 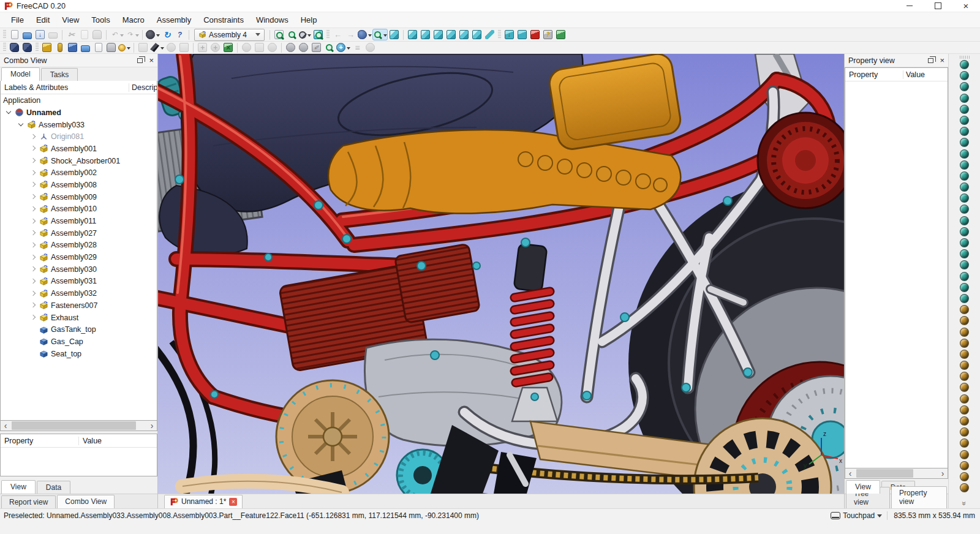 What do you see at coordinates (180, 34) in the screenshot?
I see `whatsthis-button` at bounding box center [180, 34].